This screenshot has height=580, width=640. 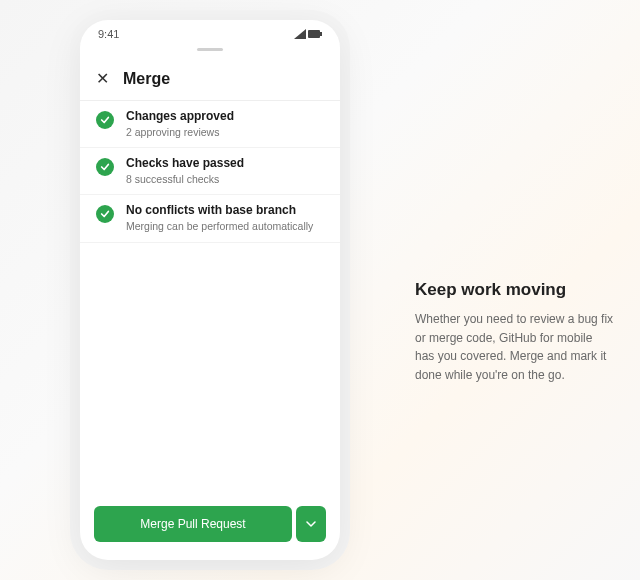 I want to click on status-time: 9:41, so click(x=108, y=34).